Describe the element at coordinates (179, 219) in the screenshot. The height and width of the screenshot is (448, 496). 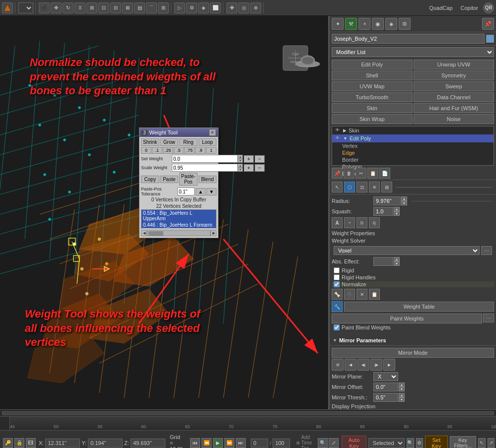
I see `wt-bone-listbox: 0.554 : Bip_JoeHero L UpperArm 0.446 : B…` at that location.